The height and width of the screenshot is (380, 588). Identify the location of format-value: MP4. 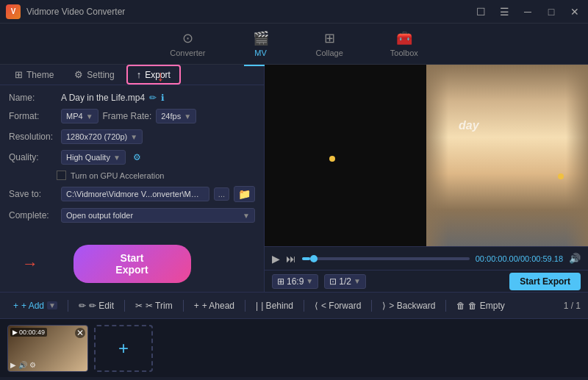
(75, 116).